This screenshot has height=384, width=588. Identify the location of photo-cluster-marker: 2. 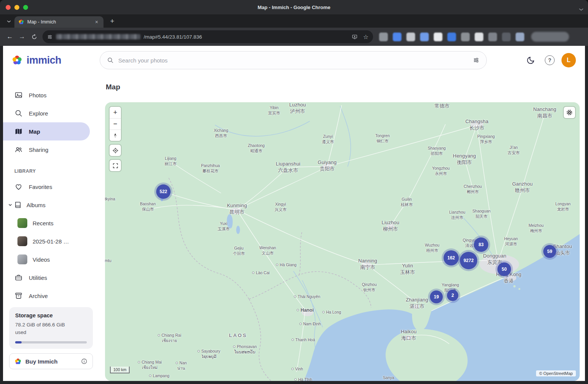
(453, 295).